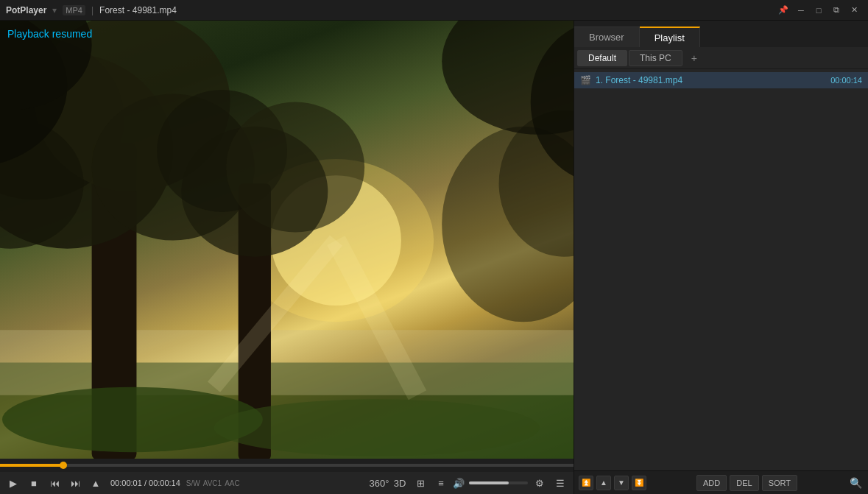 The width and height of the screenshot is (868, 494). I want to click on menu-button: ☰, so click(560, 483).